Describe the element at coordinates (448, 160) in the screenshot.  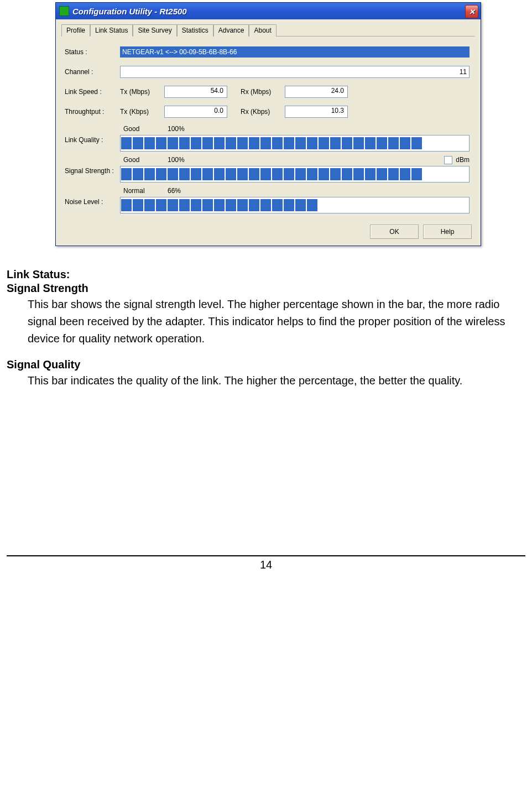
I see `dbm-checkbox` at that location.